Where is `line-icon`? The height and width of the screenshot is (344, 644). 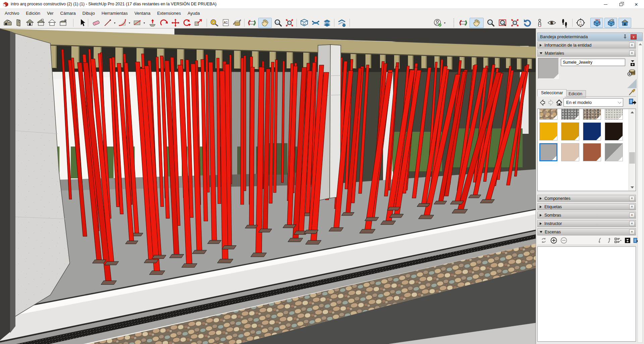 line-icon is located at coordinates (108, 23).